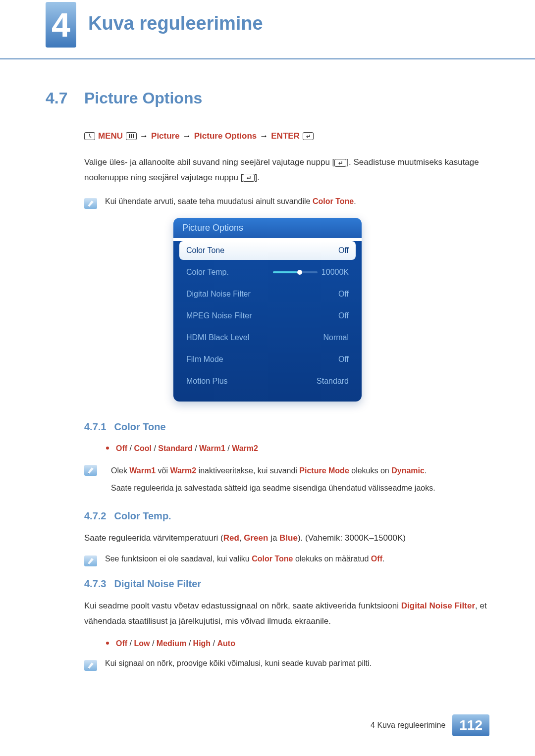 This screenshot has width=535, height=756. Describe the element at coordinates (218, 294) in the screenshot. I see `osd-item-label: Digital Noise Filter` at that location.